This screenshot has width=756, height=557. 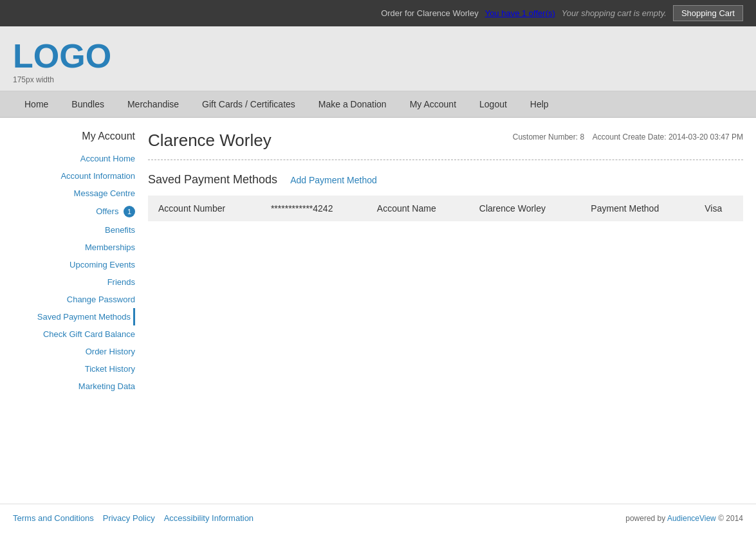 I want to click on sidebar: My Account Account Home Account Informat…, so click(x=74, y=311).